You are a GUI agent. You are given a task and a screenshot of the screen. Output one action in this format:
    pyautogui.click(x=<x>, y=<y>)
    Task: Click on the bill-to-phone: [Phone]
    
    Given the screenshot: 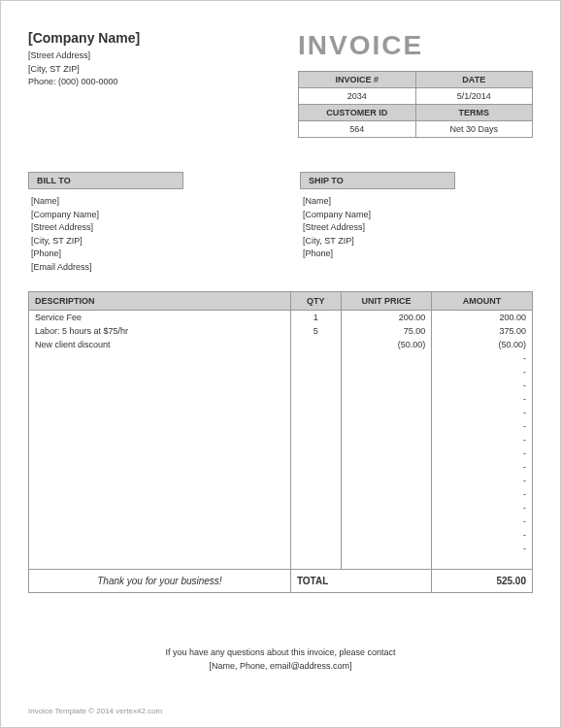 What is the action you would take?
    pyautogui.click(x=146, y=254)
    